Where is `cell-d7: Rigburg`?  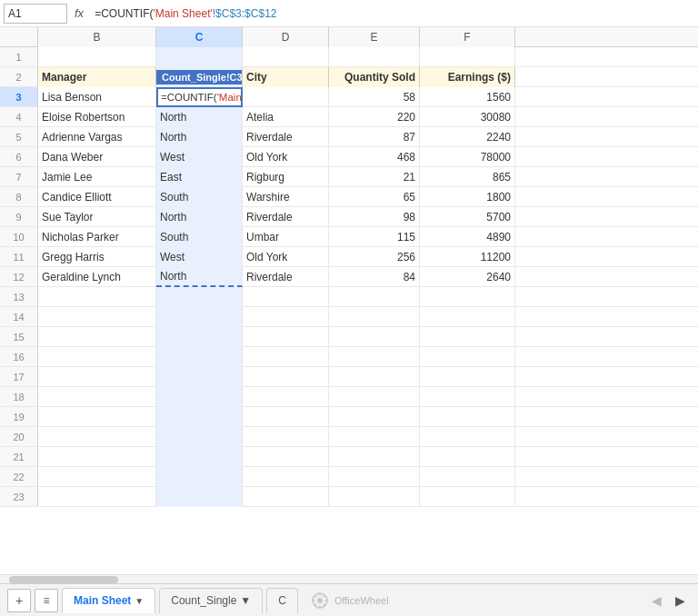 cell-d7: Rigburg is located at coordinates (285, 177).